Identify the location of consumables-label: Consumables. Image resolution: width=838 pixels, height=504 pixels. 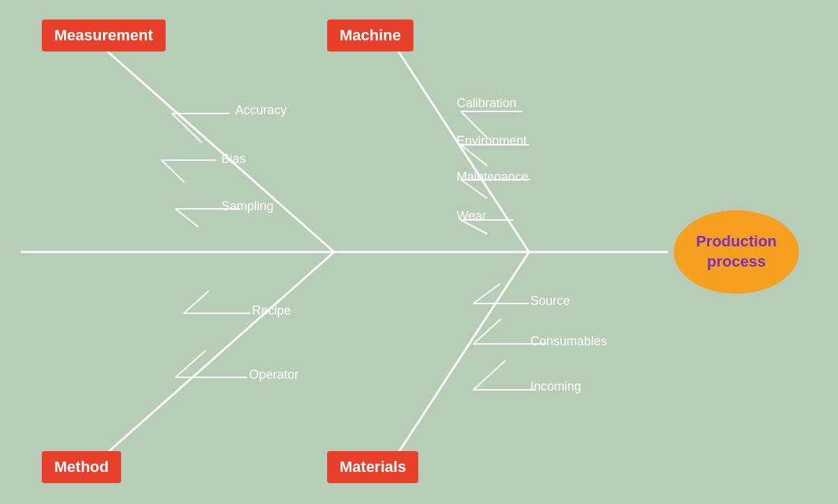
(569, 341).